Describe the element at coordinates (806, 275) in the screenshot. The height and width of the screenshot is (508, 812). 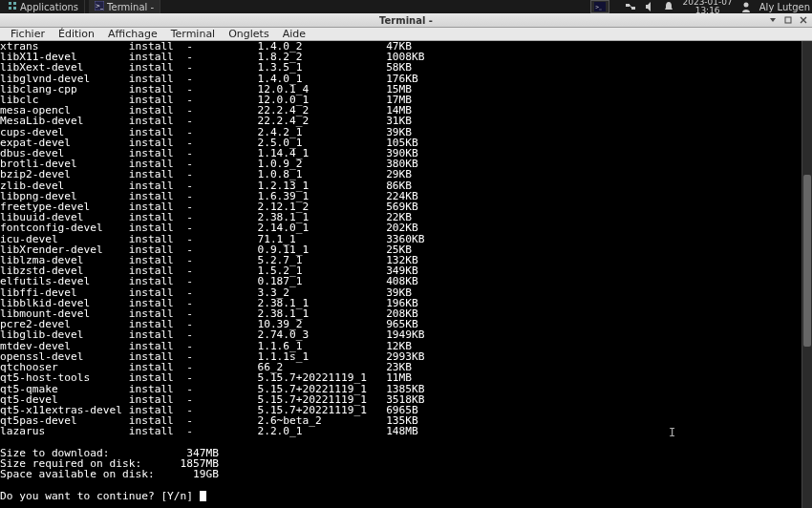
I see `scrollbar` at that location.